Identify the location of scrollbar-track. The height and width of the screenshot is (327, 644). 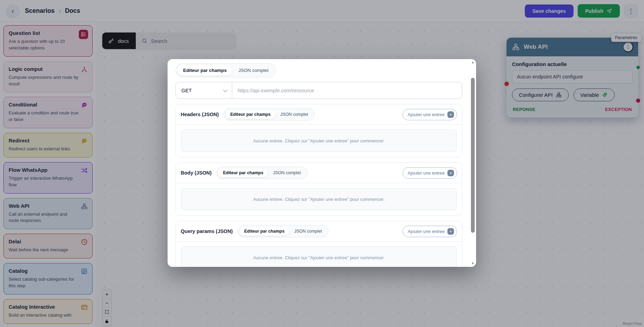
(473, 163).